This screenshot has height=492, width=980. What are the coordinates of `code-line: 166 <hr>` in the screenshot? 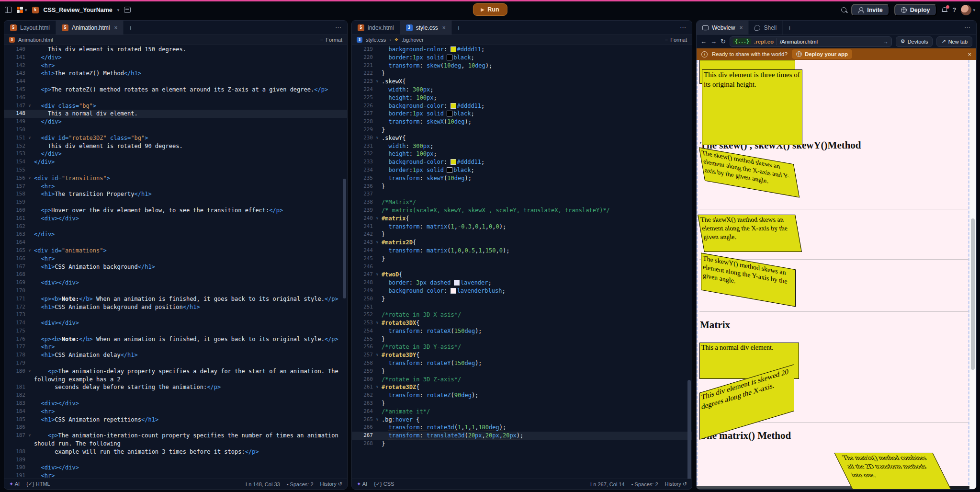 It's located at (176, 259).